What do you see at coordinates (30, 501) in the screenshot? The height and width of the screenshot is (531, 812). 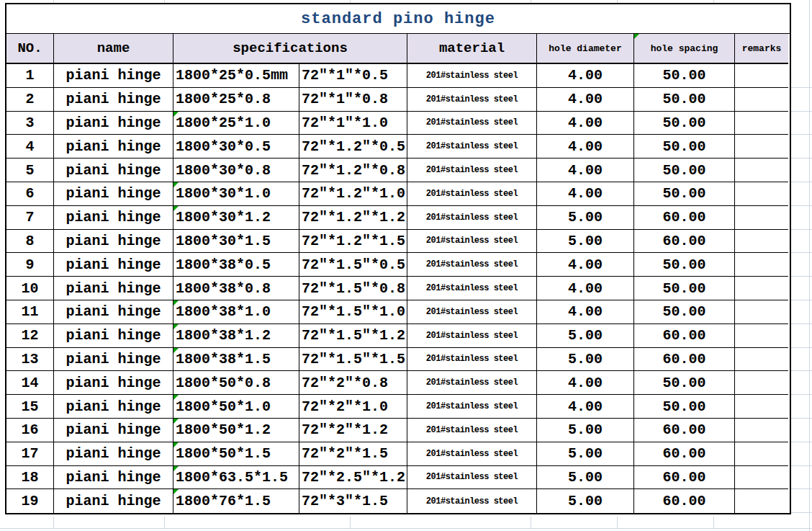 I see `cell-no: 19` at bounding box center [30, 501].